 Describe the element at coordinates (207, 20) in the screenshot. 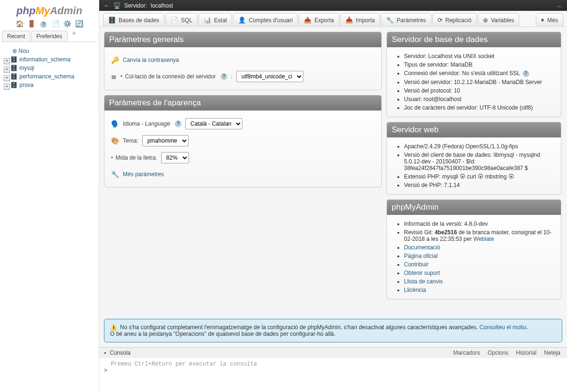

I see `status-icon: 📊` at that location.